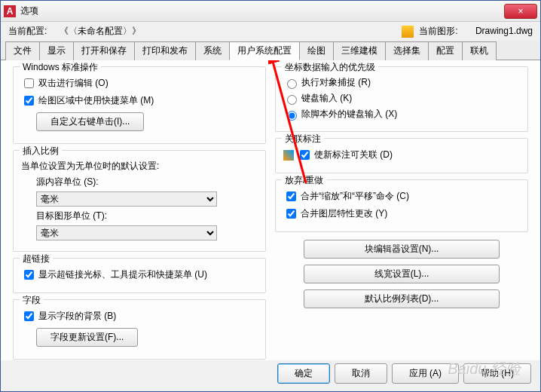 The height and width of the screenshot is (392, 541). I want to click on ok-button: 确定, so click(304, 374).